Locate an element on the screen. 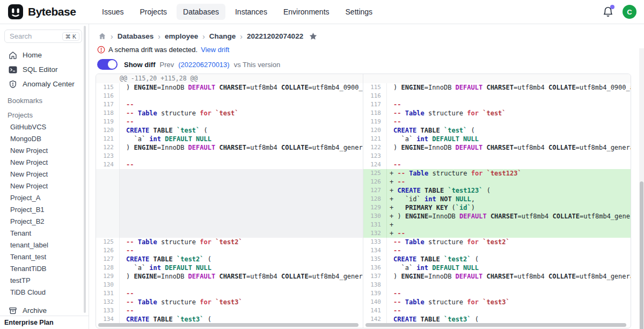 This screenshot has height=329, width=644. vs-label: vs This version is located at coordinates (257, 64).